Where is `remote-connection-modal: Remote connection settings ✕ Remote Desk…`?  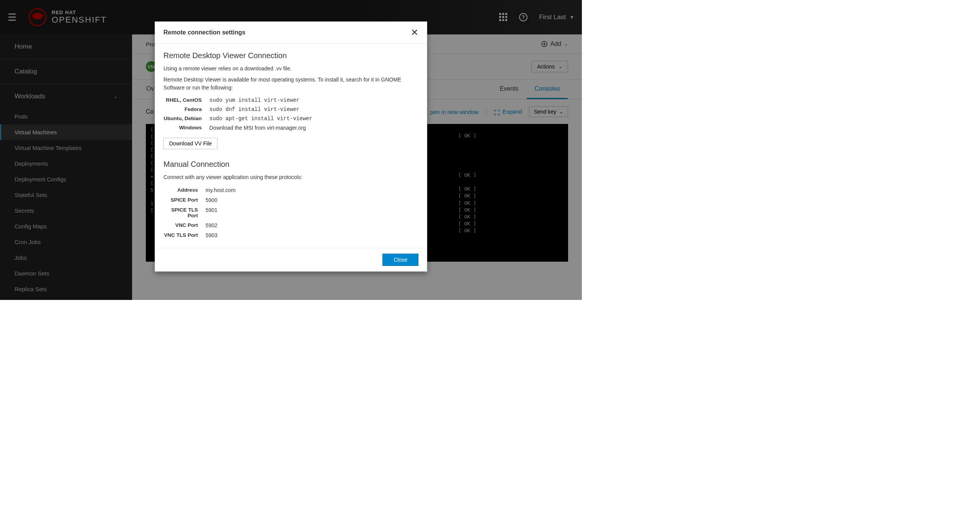 remote-connection-modal: Remote connection settings ✕ Remote Desk… is located at coordinates (291, 147).